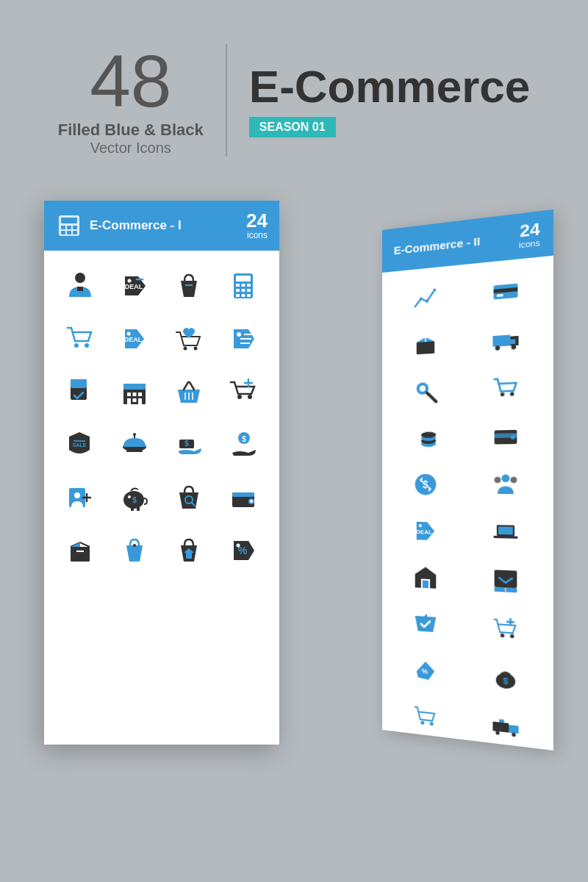 The height and width of the screenshot is (882, 588). Describe the element at coordinates (529, 231) in the screenshot. I see `card-back-count-num: 24` at that location.